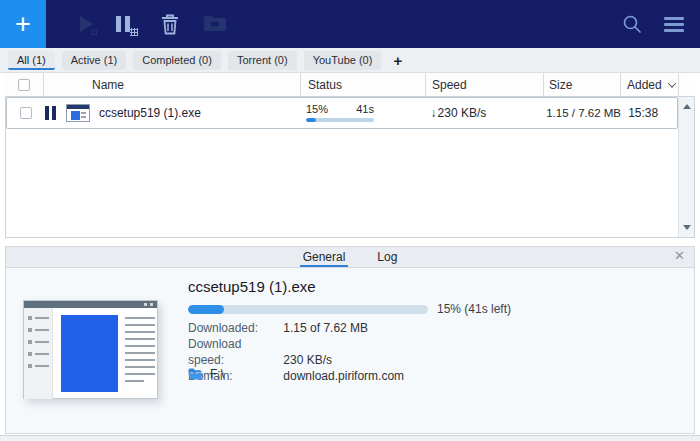  What do you see at coordinates (215, 24) in the screenshot?
I see `folder-icon` at bounding box center [215, 24].